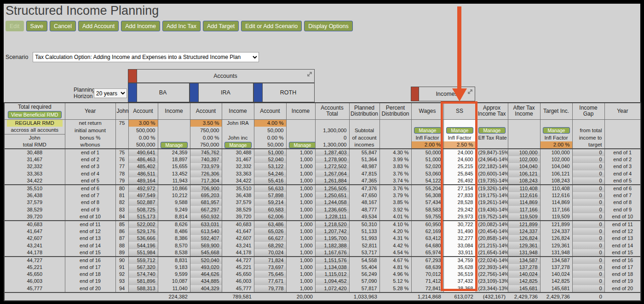 This screenshot has height=304, width=644. What do you see at coordinates (221, 26) in the screenshot?
I see `toolbar-button-add-target: Add Target` at bounding box center [221, 26].